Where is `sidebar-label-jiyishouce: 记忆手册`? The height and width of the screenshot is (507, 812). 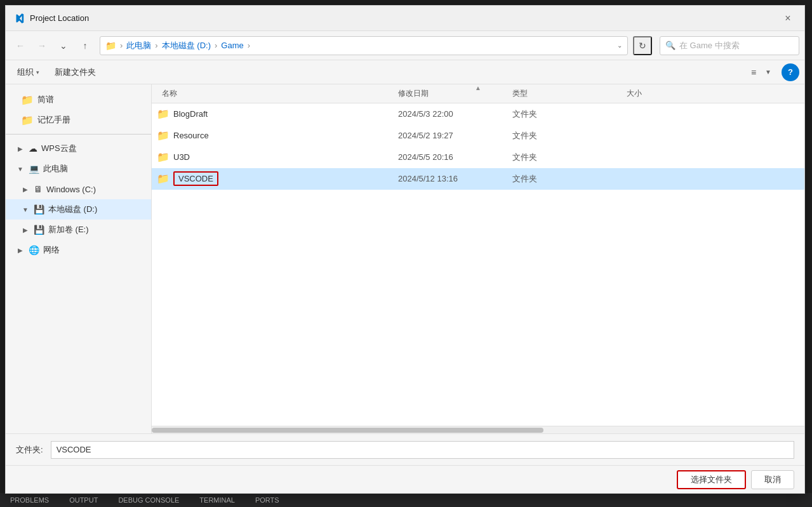
sidebar-label-jiyishouce: 记忆手册 is located at coordinates (54, 120).